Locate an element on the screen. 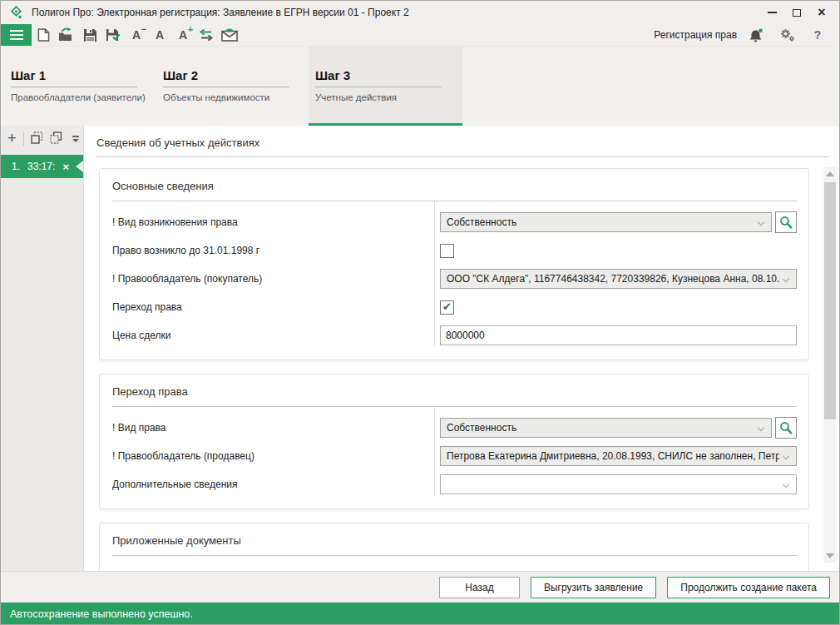 The height and width of the screenshot is (625, 840). item-close-icon: × is located at coordinates (66, 166).